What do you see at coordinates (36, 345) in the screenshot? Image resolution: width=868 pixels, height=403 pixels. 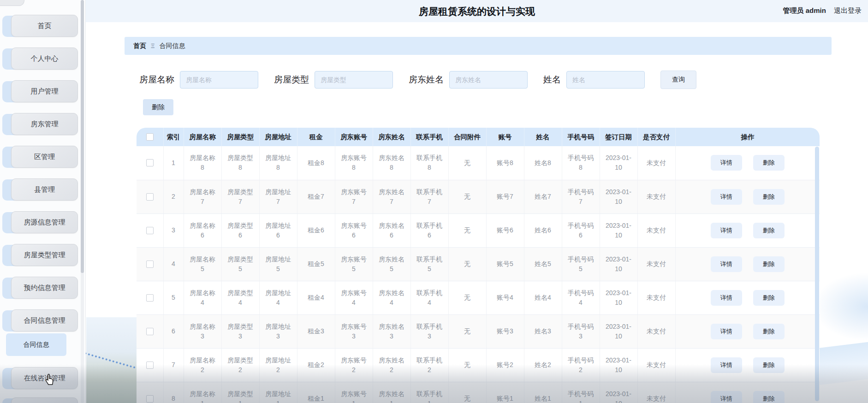 I see `sidebar-subitem-active: 合同信息` at bounding box center [36, 345].